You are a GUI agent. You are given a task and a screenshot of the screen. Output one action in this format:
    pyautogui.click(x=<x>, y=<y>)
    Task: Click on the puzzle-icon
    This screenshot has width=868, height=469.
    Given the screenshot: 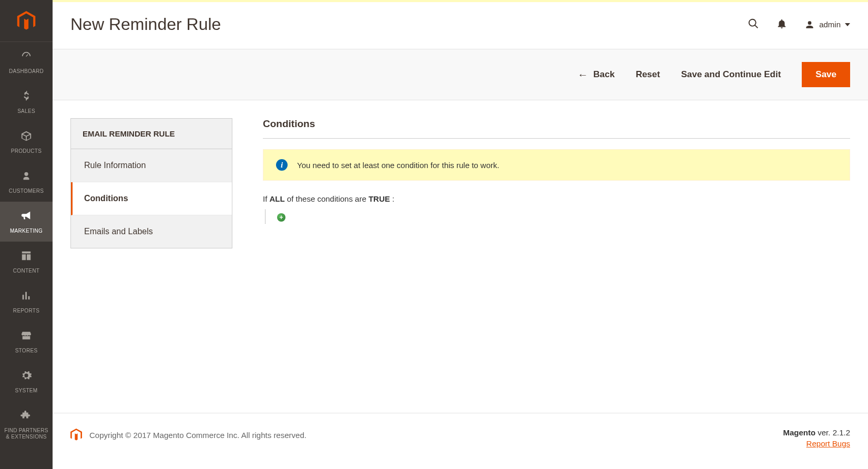 What is the action you would take?
    pyautogui.click(x=26, y=417)
    